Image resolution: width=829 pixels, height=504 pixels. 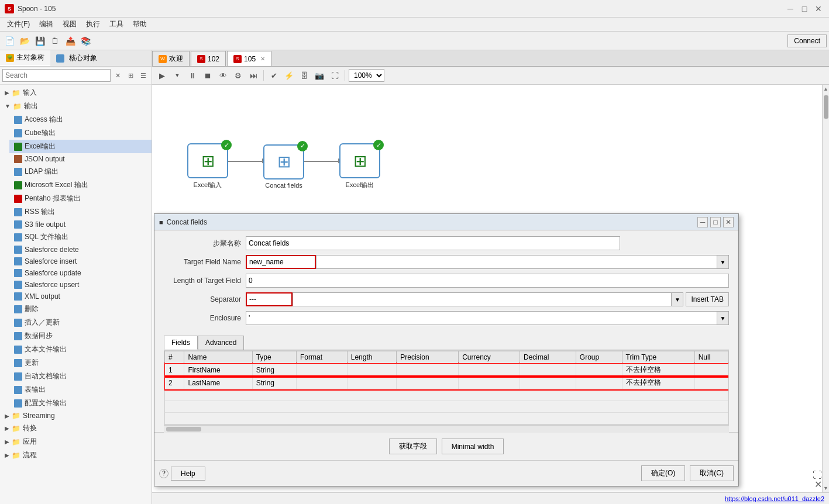 What do you see at coordinates (81, 199) in the screenshot?
I see `tree-item-pentaho-output: Pentaho 报表输出` at bounding box center [81, 199].